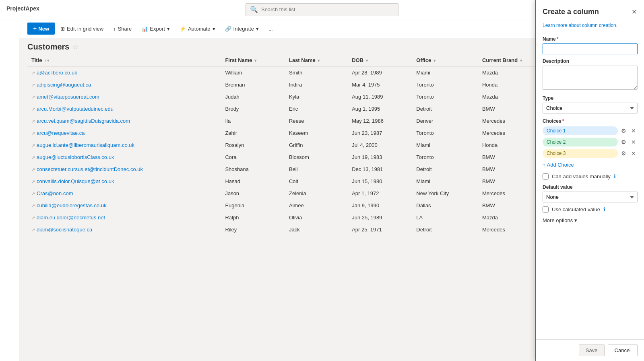 The height and width of the screenshot is (361, 644). Describe the element at coordinates (253, 145) in the screenshot. I see `cell-first-name: Rosalyn` at that location.